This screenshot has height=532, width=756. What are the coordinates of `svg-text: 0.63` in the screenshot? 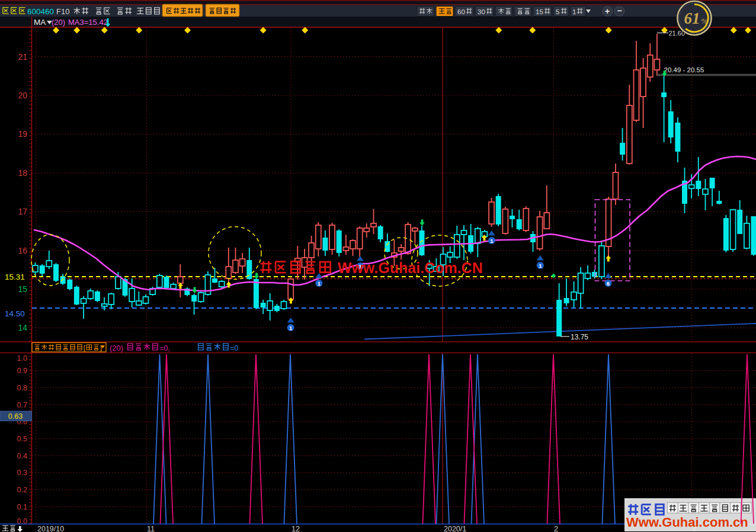 It's located at (15, 416).